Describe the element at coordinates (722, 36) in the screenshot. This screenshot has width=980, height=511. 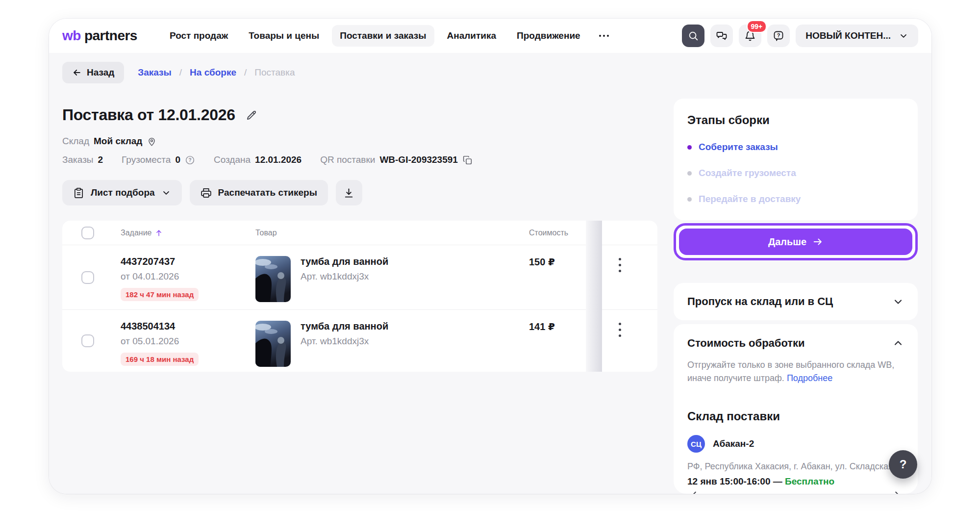
I see `chats-button` at that location.